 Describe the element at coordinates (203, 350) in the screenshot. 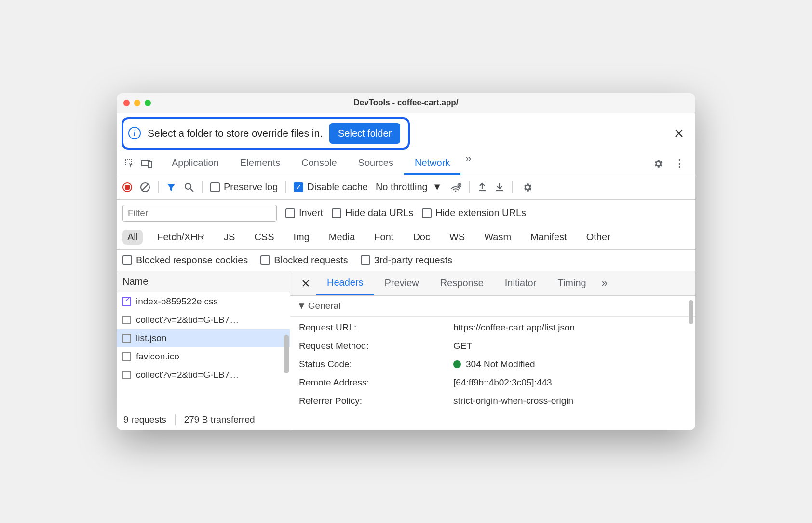

I see `request-list-pane: Name index-b859522e.css collect?v=2&tid=…` at that location.